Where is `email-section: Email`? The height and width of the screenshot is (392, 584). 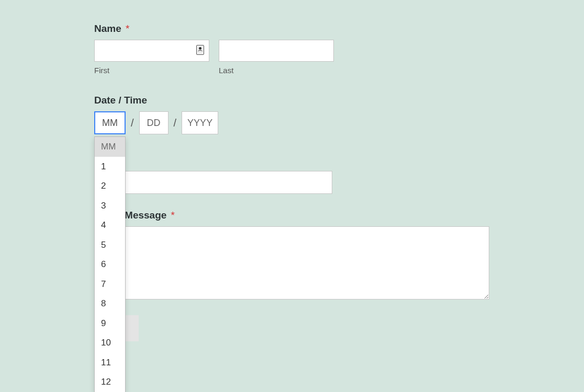
email-section: Email is located at coordinates (293, 174).